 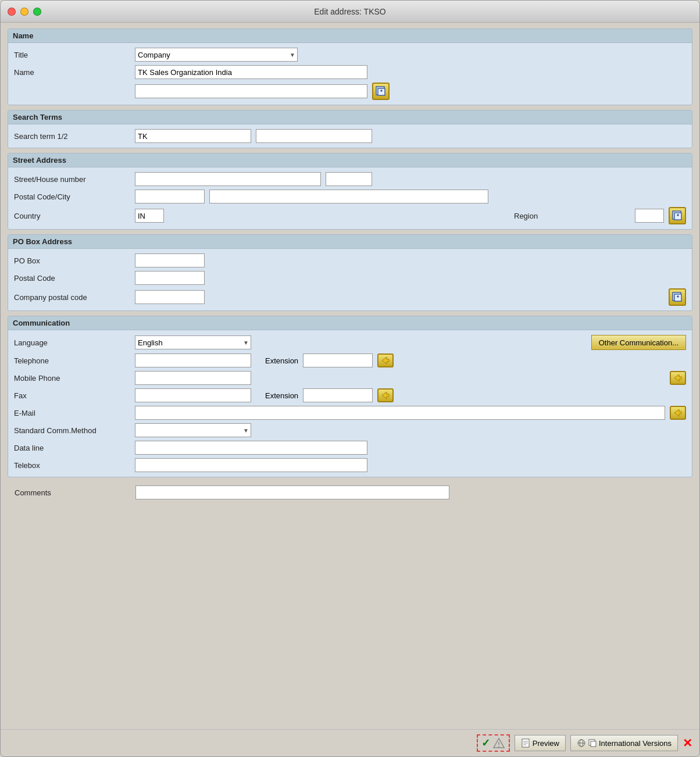 I want to click on title-label: Title, so click(x=72, y=55).